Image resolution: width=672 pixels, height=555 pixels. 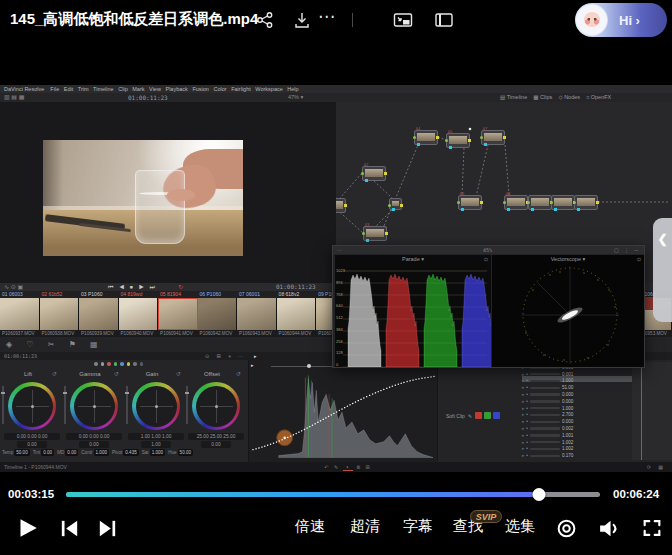 I want to click on current-time: 00:03:15, so click(x=31, y=494).